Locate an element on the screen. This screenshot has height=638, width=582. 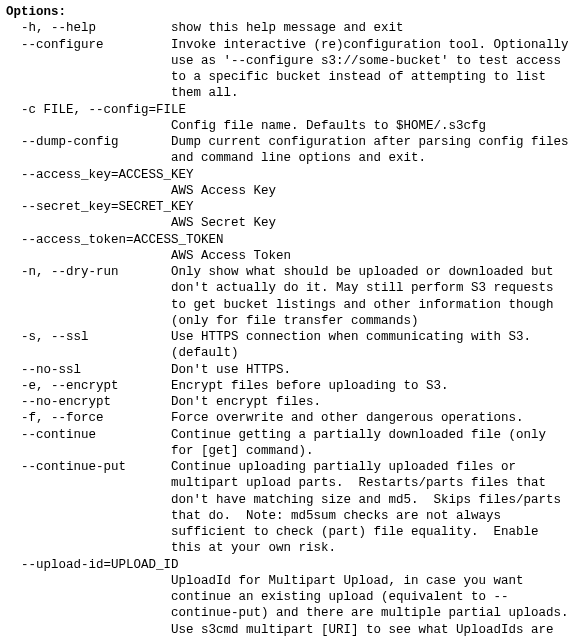
option-flags: --upload-id=UPLOAD_ID is located at coordinates (92, 565).